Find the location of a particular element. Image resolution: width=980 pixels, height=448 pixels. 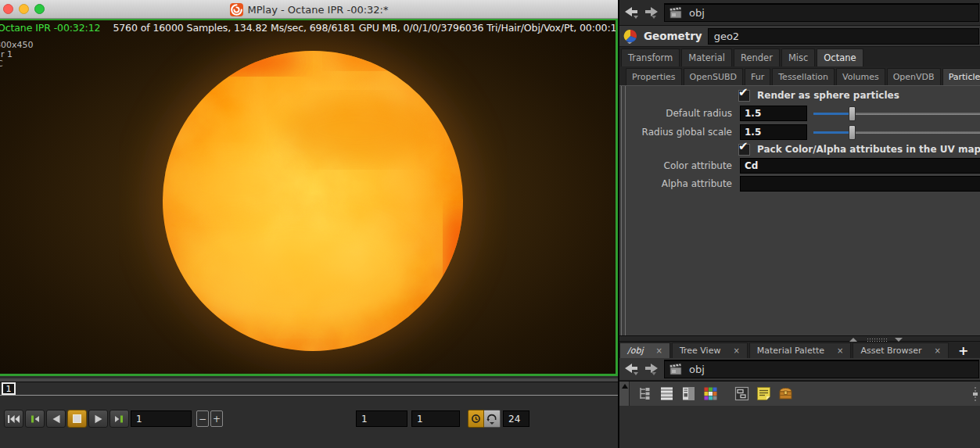

asset-gallery-button is located at coordinates (785, 394).